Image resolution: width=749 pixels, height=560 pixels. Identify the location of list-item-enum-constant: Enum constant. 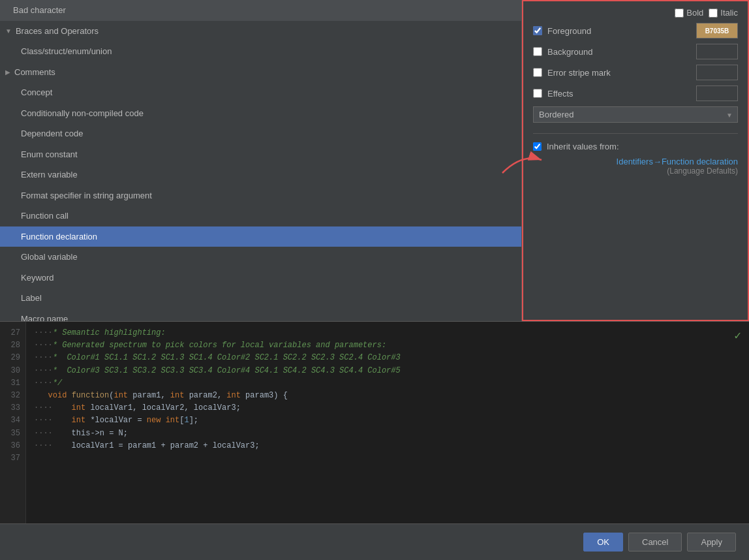
(261, 155).